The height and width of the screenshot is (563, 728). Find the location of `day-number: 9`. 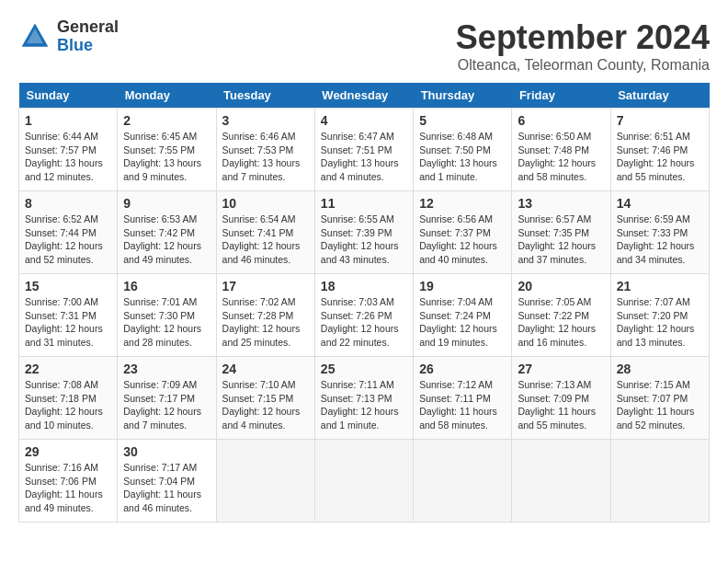

day-number: 9 is located at coordinates (166, 203).